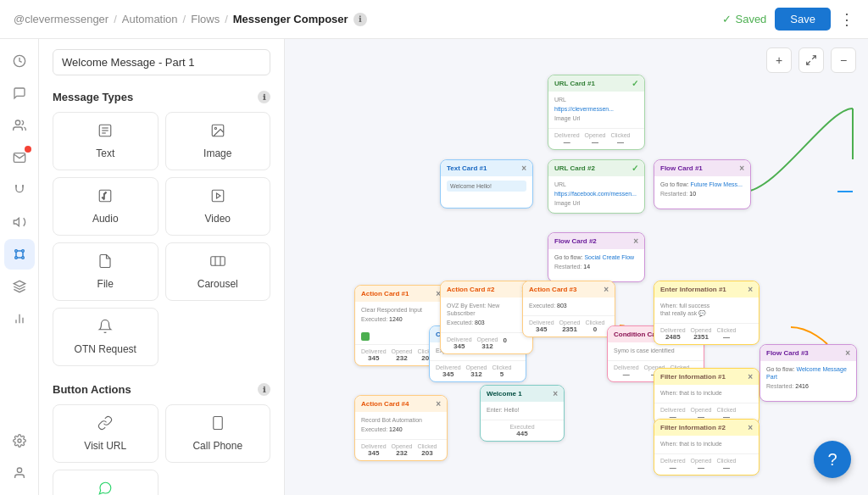 The image size is (868, 495). What do you see at coordinates (161, 434) in the screenshot?
I see `button-actions-grid: Visit URL Call Phone` at bounding box center [161, 434].